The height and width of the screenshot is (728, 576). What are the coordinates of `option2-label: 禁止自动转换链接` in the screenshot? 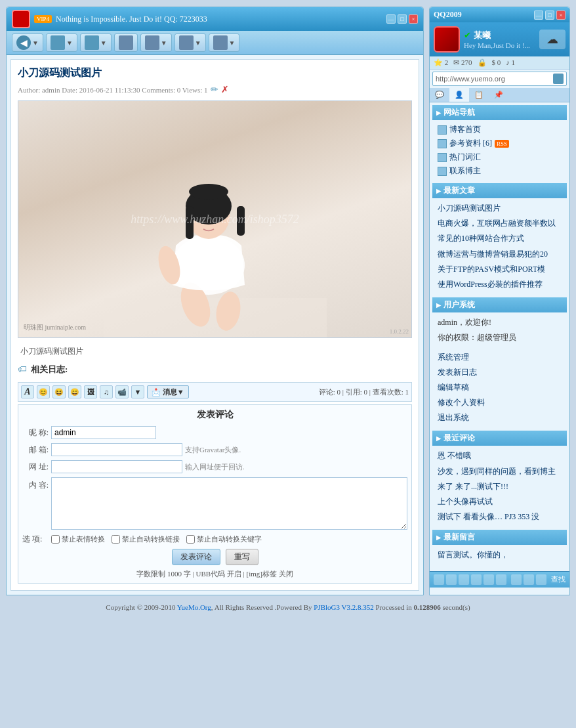 It's located at (146, 540).